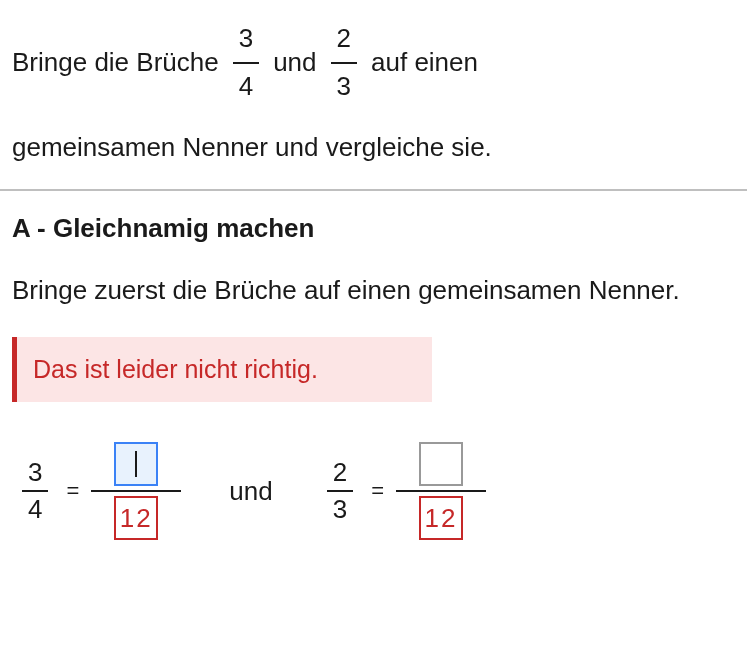 This screenshot has height=671, width=747. Describe the element at coordinates (246, 62) in the screenshot. I see `fraction-1: 3 4` at that location.